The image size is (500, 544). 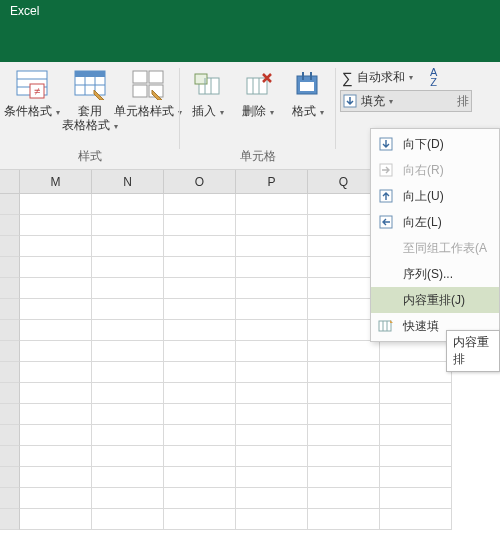 What do you see at coordinates (434, 77) in the screenshot?
I see `sort-filter-icon: AZ` at bounding box center [434, 77].